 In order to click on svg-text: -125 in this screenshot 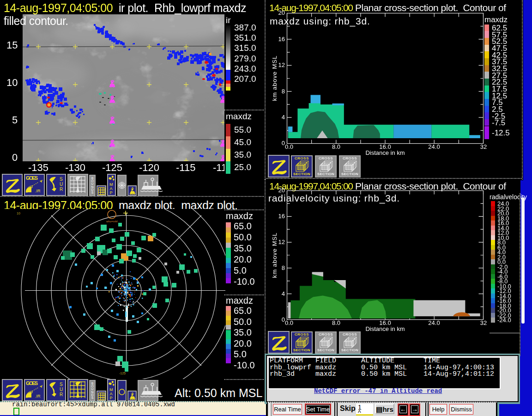, I will do `click(122, 373)`.